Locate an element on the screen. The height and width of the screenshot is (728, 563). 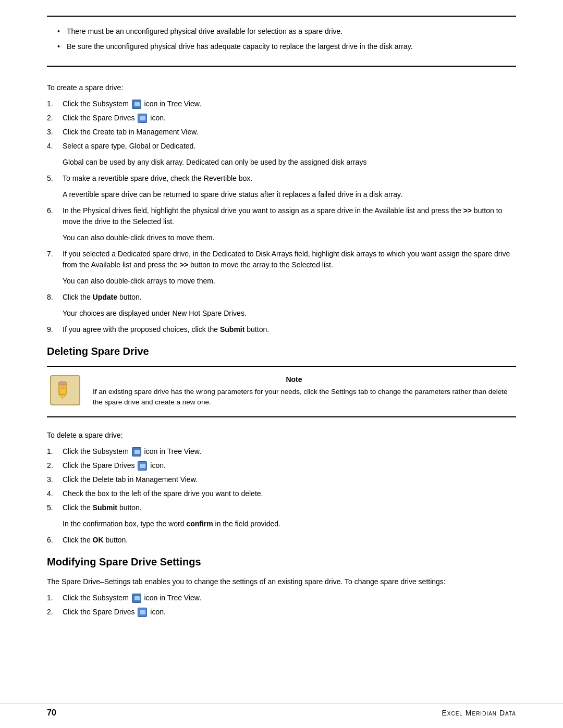
del-sub-step-5: In the confirmation box, type the word c… is located at coordinates (282, 524).